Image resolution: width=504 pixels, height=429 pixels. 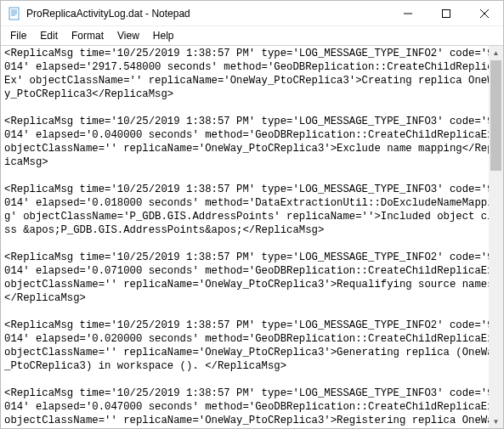 What do you see at coordinates (49, 36) in the screenshot?
I see `menu-edit: Edit` at bounding box center [49, 36].